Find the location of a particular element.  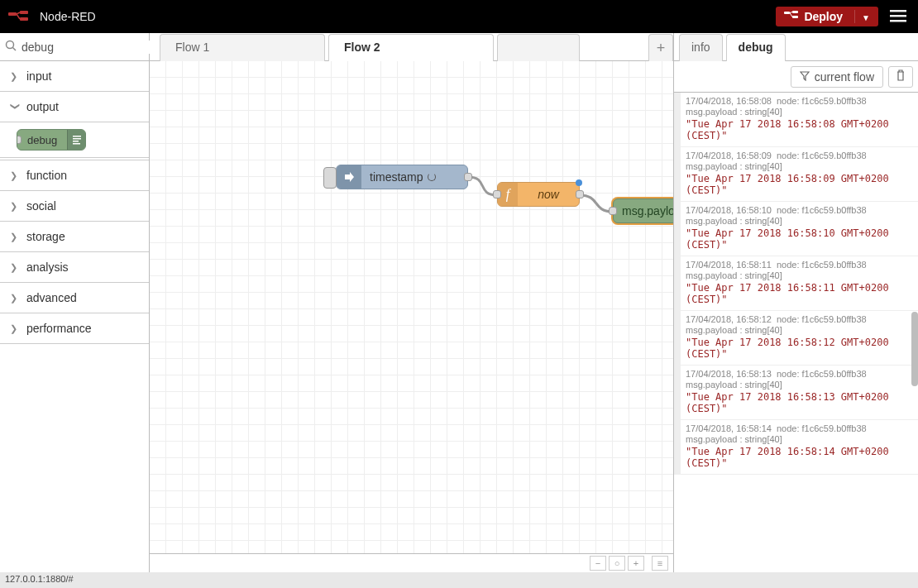

debug-entry-time: 17/04/2018, 16:58:13 is located at coordinates (729, 374).